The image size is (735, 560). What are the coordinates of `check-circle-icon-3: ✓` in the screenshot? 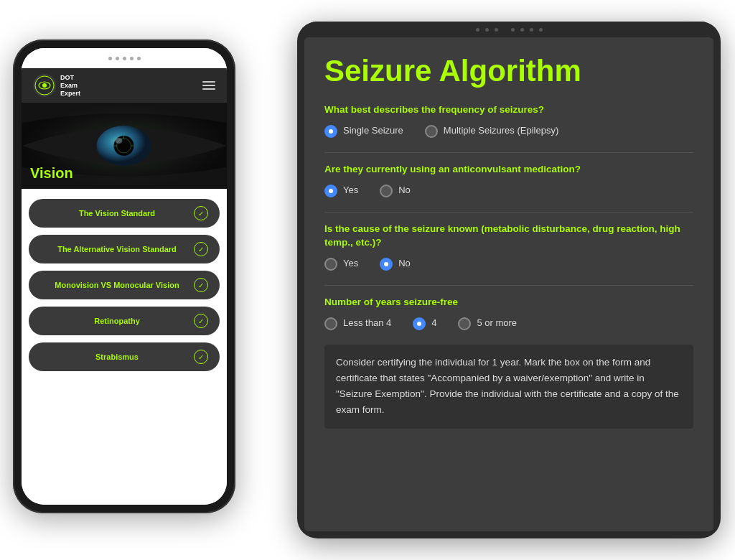 It's located at (201, 321).